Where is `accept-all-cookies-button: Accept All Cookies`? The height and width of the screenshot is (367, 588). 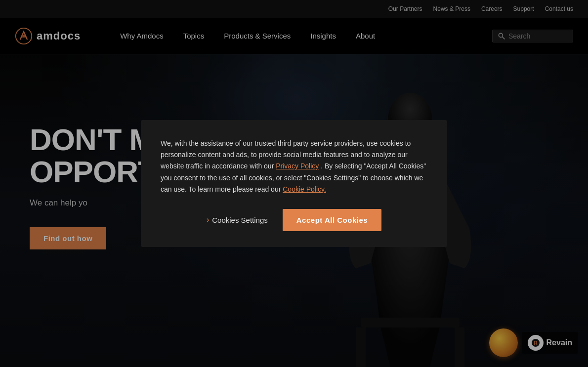
accept-all-cookies-button: Accept All Cookies is located at coordinates (332, 220).